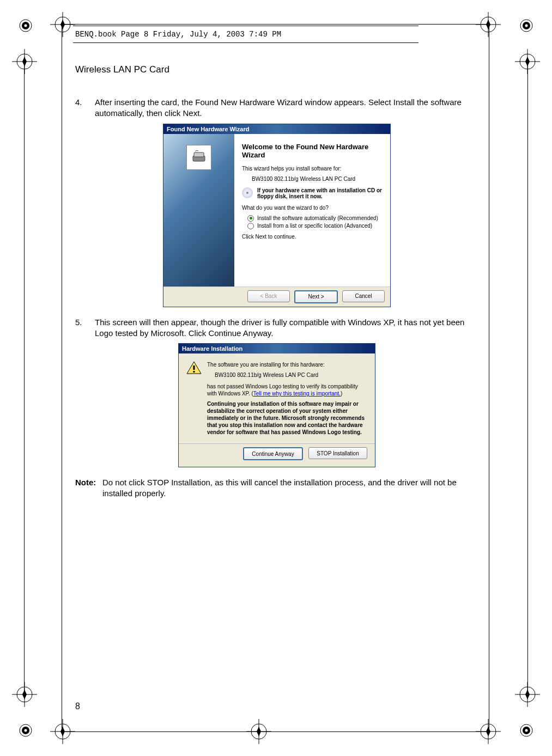 The width and height of the screenshot is (552, 756). Describe the element at coordinates (273, 454) in the screenshot. I see `continue-anyway-button: Continue Anyway` at that location.